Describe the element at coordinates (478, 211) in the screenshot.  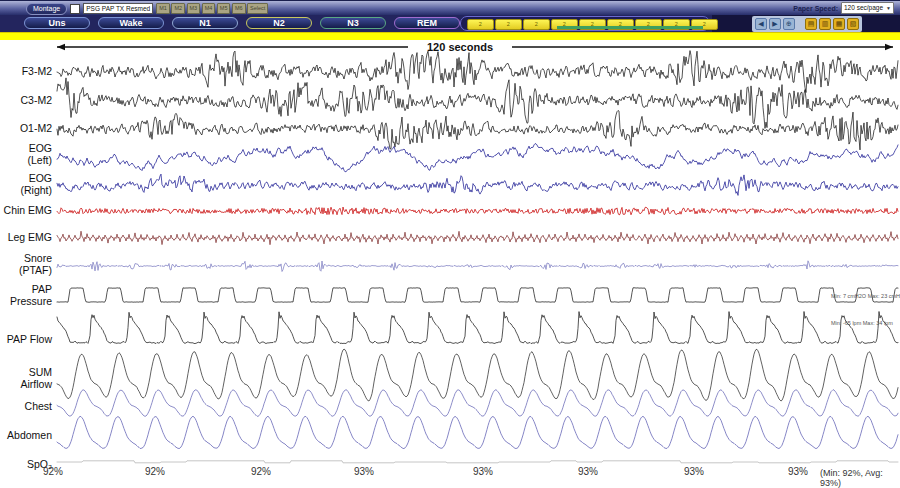
I see `trace-chin-emg` at that location.